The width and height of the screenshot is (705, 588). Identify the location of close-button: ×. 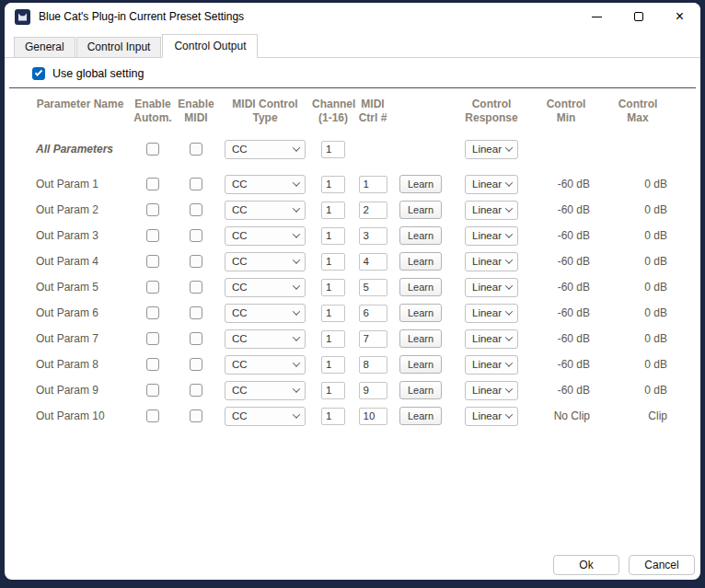
(679, 17).